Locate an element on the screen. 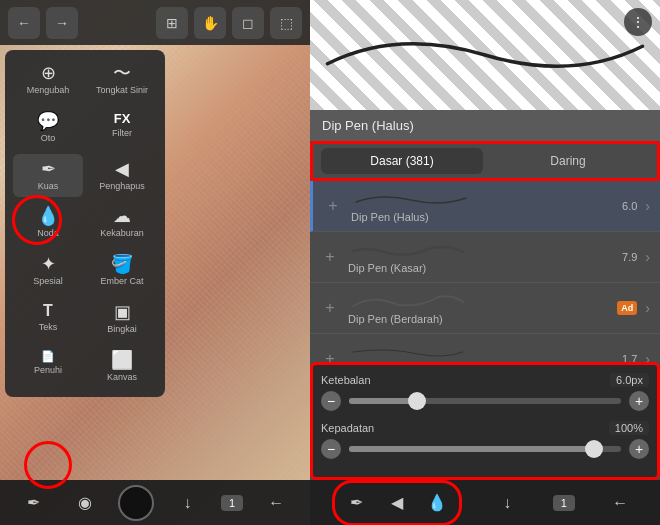 This screenshot has width=660, height=525. brush-arrow-2: › is located at coordinates (648, 257).